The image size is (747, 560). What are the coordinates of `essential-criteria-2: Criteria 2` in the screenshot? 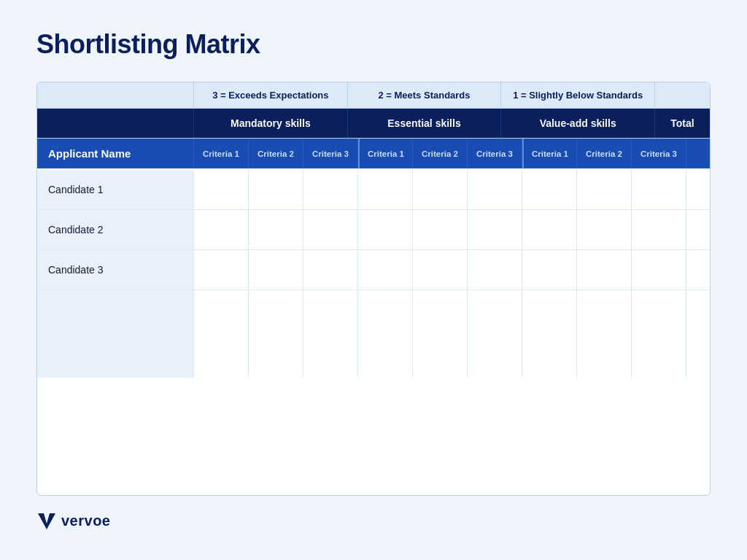 It's located at (441, 153).